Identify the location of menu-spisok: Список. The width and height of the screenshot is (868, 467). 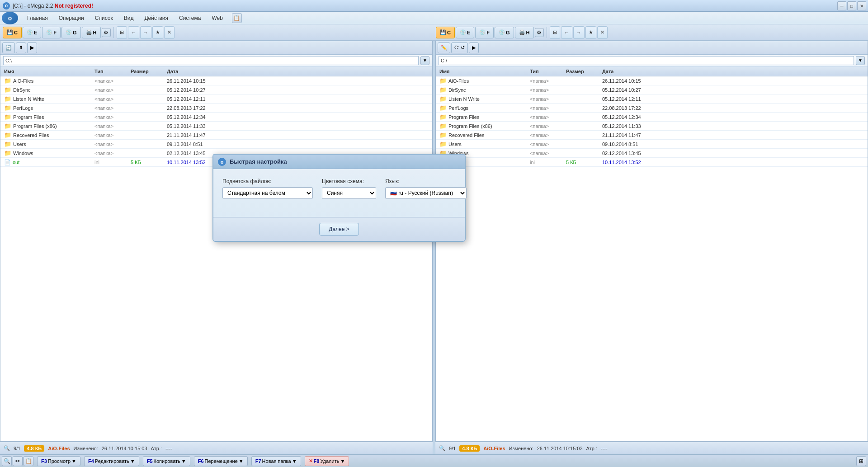
(104, 18).